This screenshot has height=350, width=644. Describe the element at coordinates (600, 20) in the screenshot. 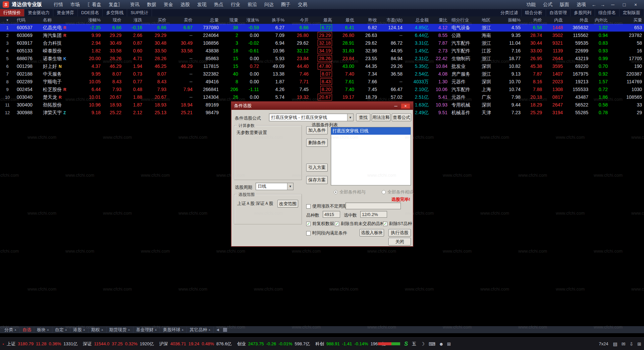

I see `header-cell: 内外比` at that location.